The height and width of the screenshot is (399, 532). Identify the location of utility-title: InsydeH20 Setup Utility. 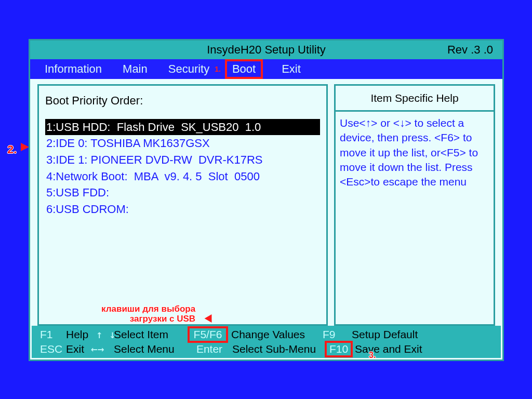
(266, 50).